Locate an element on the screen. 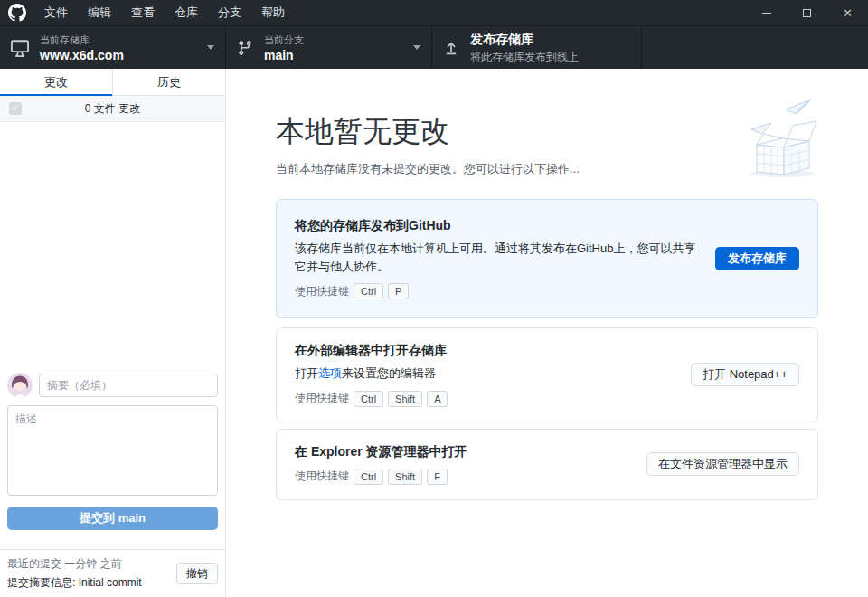  recent-commit-section: 最近的提交 一分钟 之前 提交摘要信息: Initial commit 撤销 is located at coordinates (112, 573).